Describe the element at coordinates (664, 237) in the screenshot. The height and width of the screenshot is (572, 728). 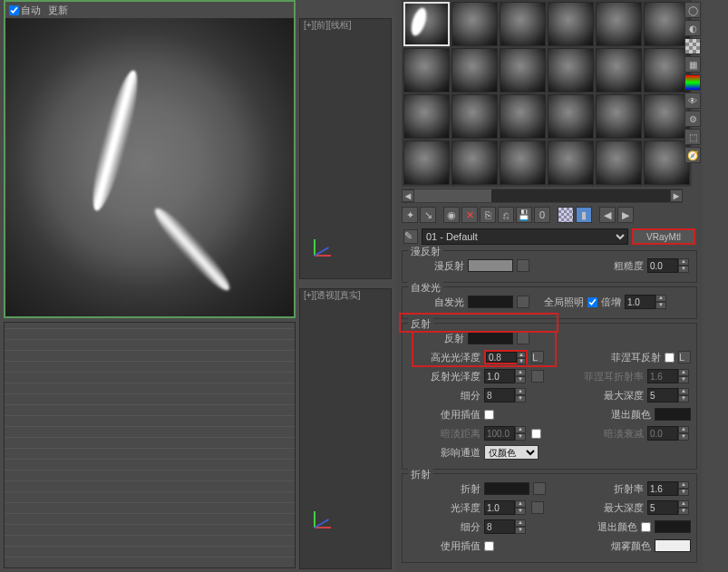
I see `material-type-button: VRayMtl` at that location.